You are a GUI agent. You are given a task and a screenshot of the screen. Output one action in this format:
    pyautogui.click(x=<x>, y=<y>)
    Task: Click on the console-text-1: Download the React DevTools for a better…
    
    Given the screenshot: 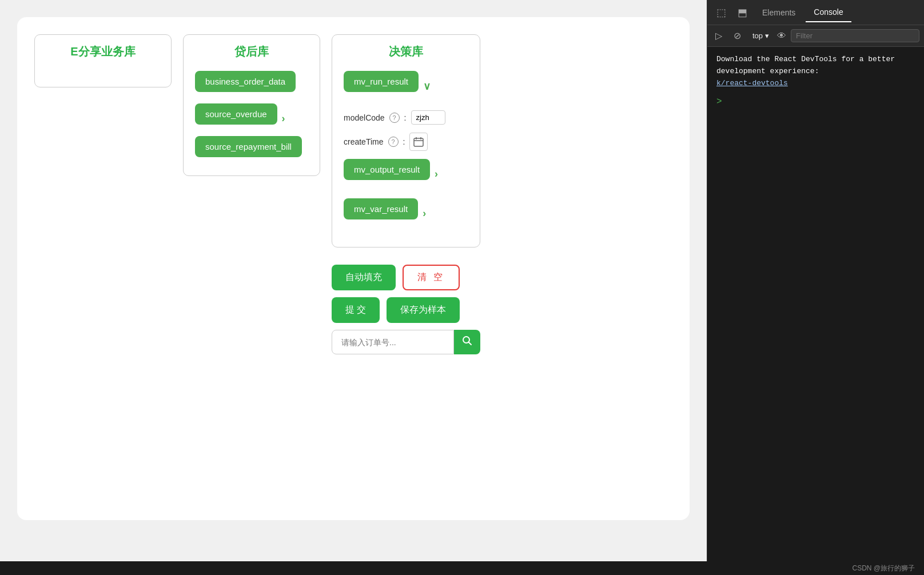 What is the action you would take?
    pyautogui.click(x=806, y=65)
    